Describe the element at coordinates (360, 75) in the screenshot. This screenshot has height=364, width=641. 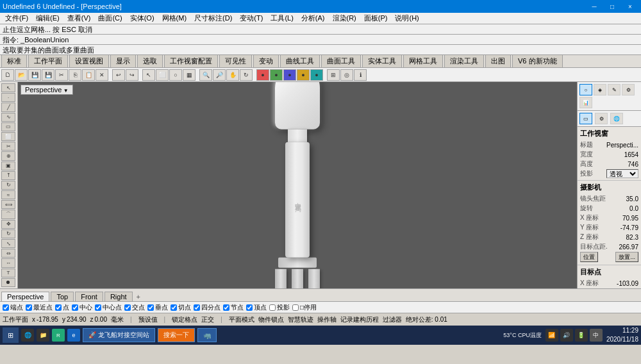
I see `tb-info: ℹ` at that location.